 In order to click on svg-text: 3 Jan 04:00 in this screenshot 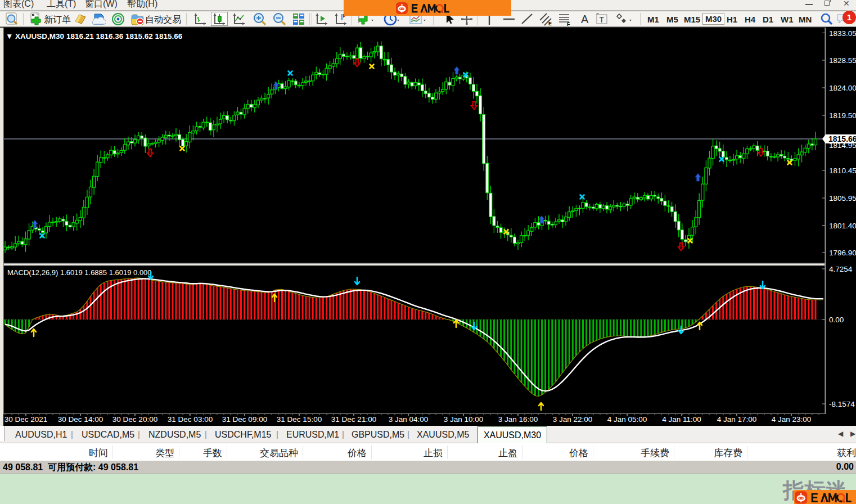, I will do `click(408, 420)`.